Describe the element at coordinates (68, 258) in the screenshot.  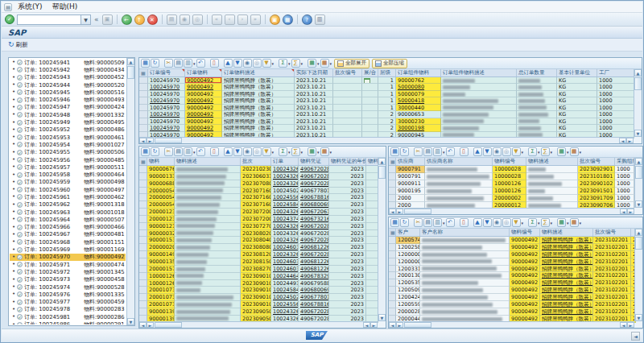
I see `tree-item: •✓订单: 100245970物料:90000492` at that location.